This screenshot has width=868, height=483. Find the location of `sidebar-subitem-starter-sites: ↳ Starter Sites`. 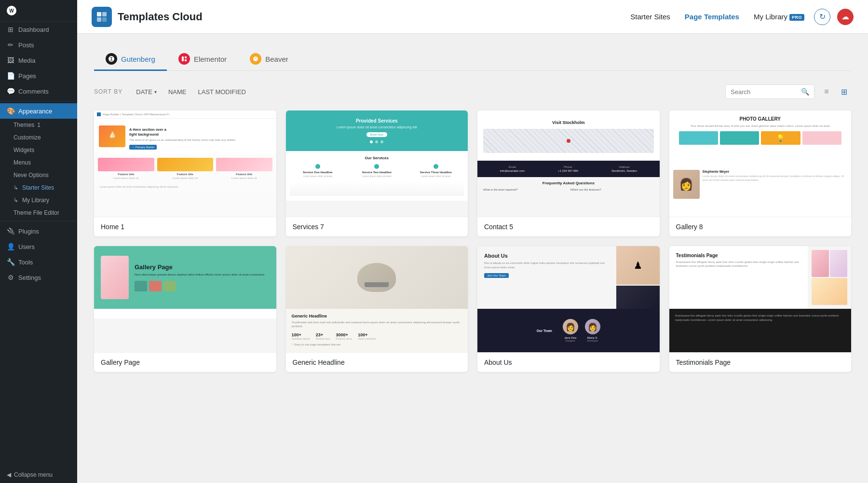

sidebar-subitem-starter-sites: ↳ Starter Sites is located at coordinates (39, 188).